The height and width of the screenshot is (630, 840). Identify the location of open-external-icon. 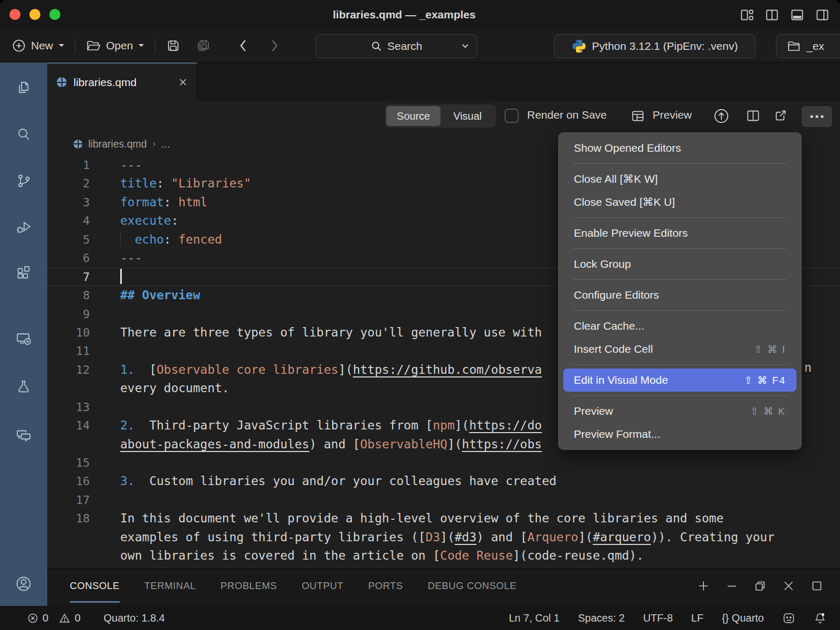
(780, 116).